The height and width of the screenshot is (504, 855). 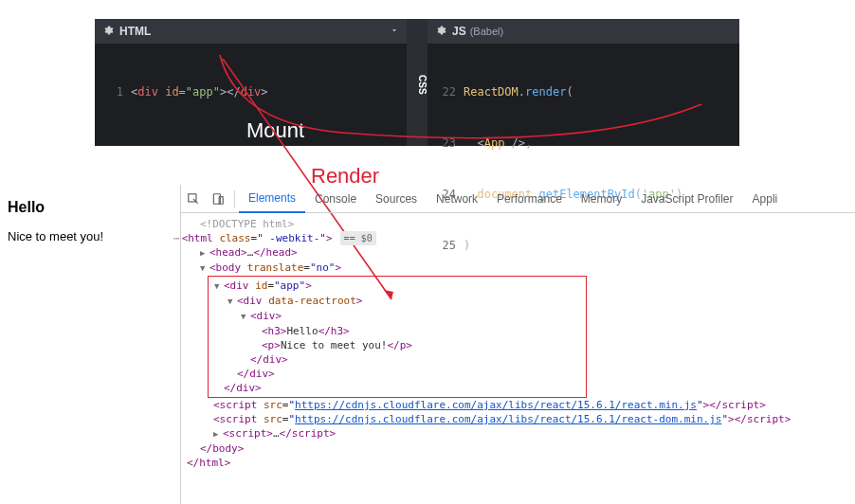 What do you see at coordinates (272, 199) in the screenshot?
I see `tab-elements: Elements` at bounding box center [272, 199].